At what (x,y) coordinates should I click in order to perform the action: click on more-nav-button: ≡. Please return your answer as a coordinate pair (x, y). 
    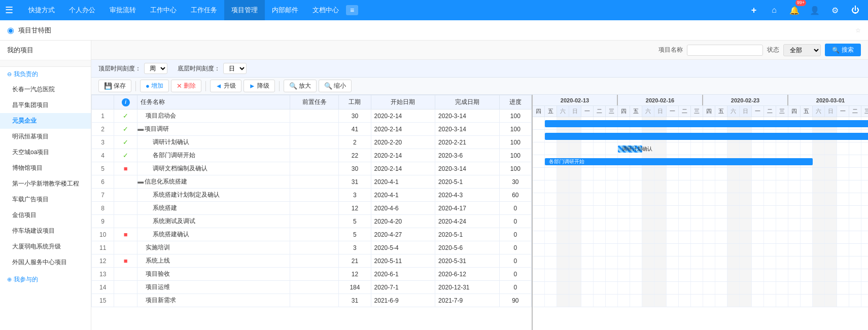
    Looking at the image, I should click on (352, 10).